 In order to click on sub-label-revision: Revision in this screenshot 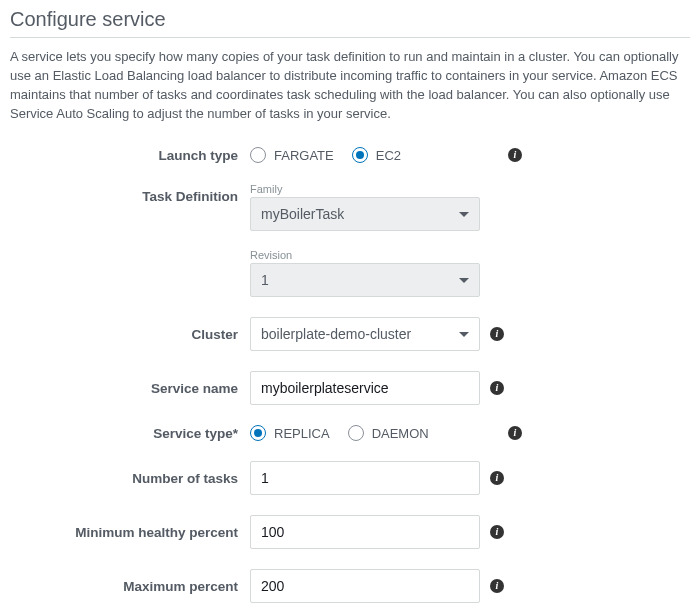, I will do `click(365, 255)`.